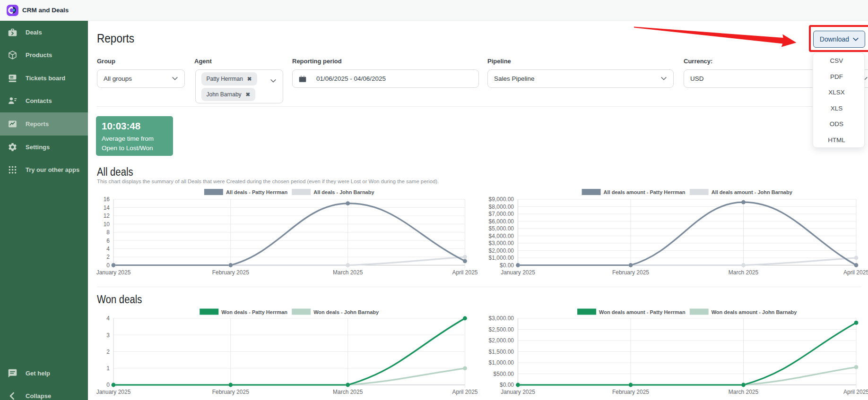 The width and height of the screenshot is (868, 400). Describe the element at coordinates (642, 312) in the screenshot. I see `svg-text:Won deals amount - Patty Herrm: Won deals amount - Patty Herrman` at that location.